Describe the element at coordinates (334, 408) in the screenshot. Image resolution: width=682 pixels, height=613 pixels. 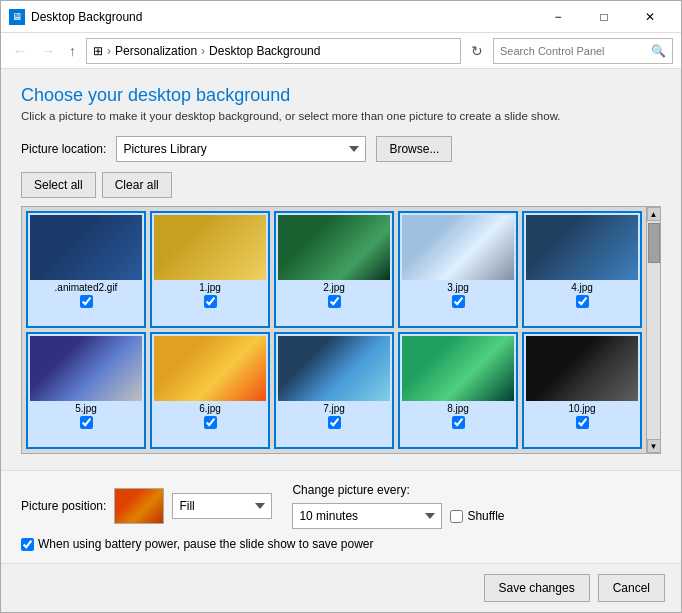
I see `image-label: 7.jpg` at that location.